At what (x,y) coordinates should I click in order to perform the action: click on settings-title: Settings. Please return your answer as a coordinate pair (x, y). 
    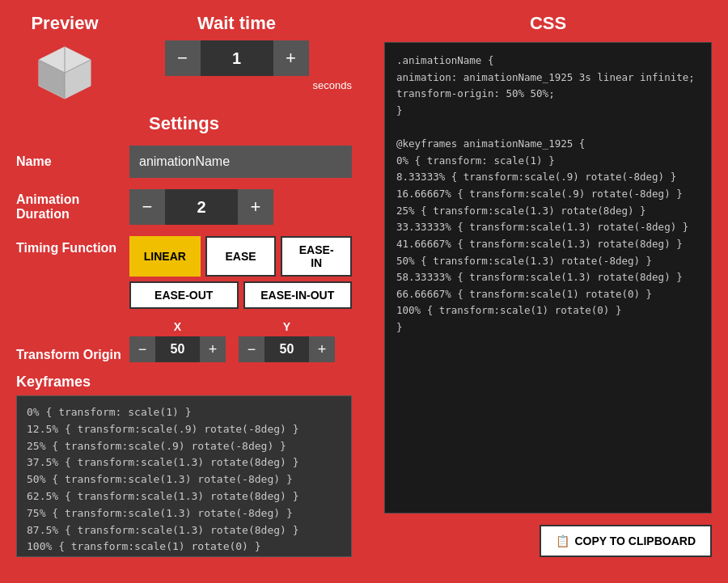
    Looking at the image, I should click on (184, 124).